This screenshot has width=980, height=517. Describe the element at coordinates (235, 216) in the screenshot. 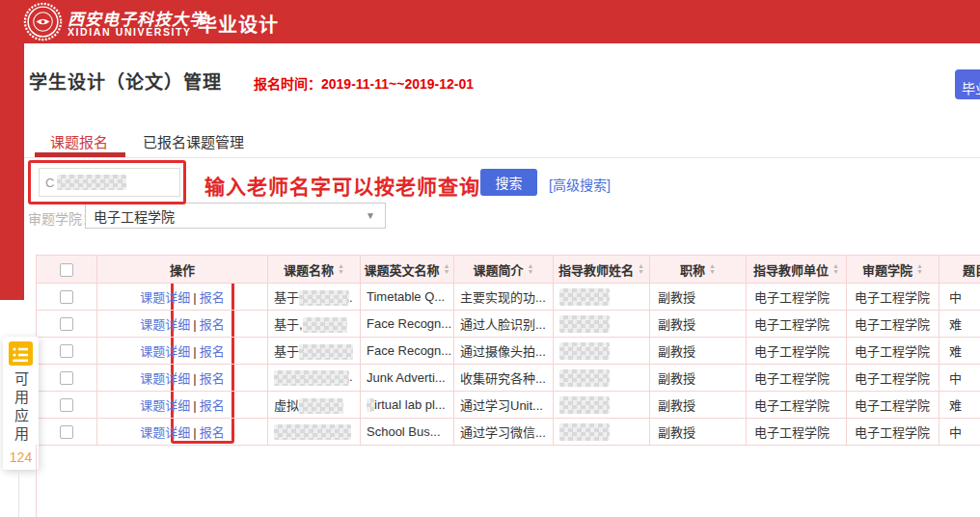

I see `college-select: 电子工程学院 ▼` at that location.